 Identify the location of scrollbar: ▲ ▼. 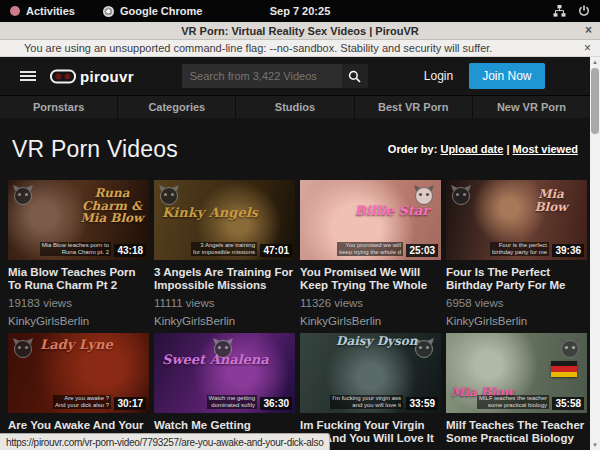
(595, 254).